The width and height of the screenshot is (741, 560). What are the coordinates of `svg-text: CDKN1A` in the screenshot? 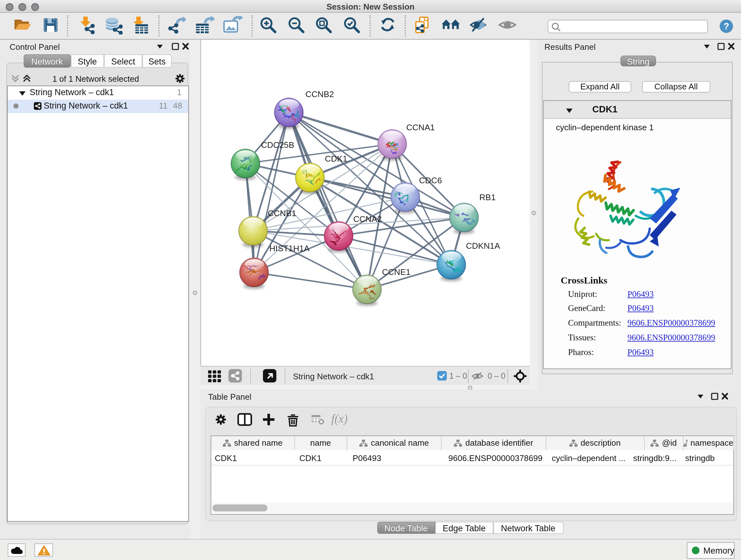 It's located at (483, 246).